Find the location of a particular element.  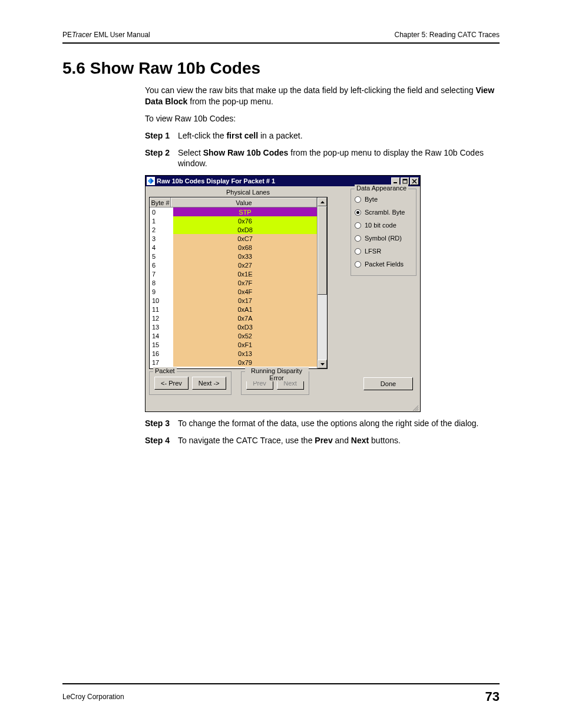

table-row: 80x7F is located at coordinates (233, 283).